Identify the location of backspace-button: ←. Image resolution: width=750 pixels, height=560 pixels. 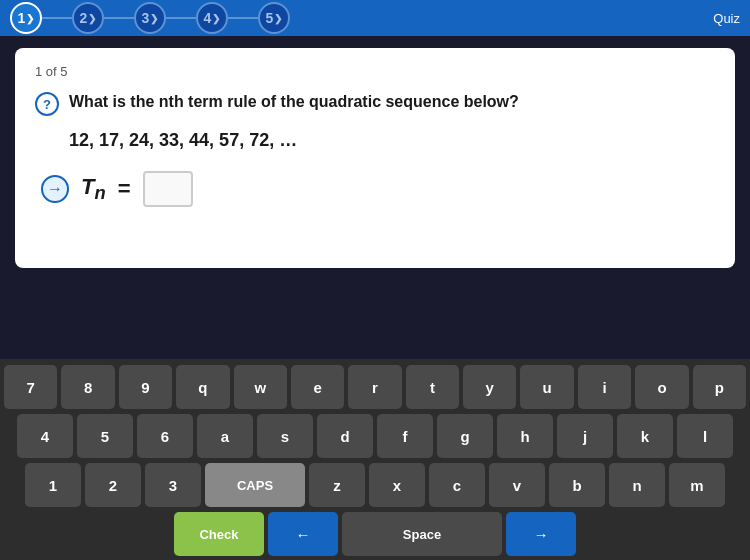
(303, 534).